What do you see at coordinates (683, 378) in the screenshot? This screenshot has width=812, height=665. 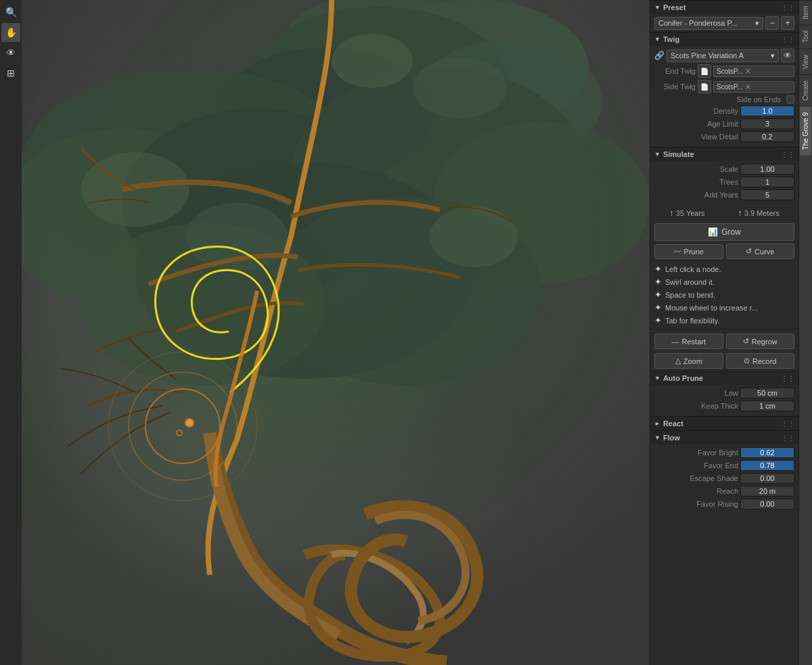 I see `auto-prune-header-label: Auto Prune` at bounding box center [683, 378].